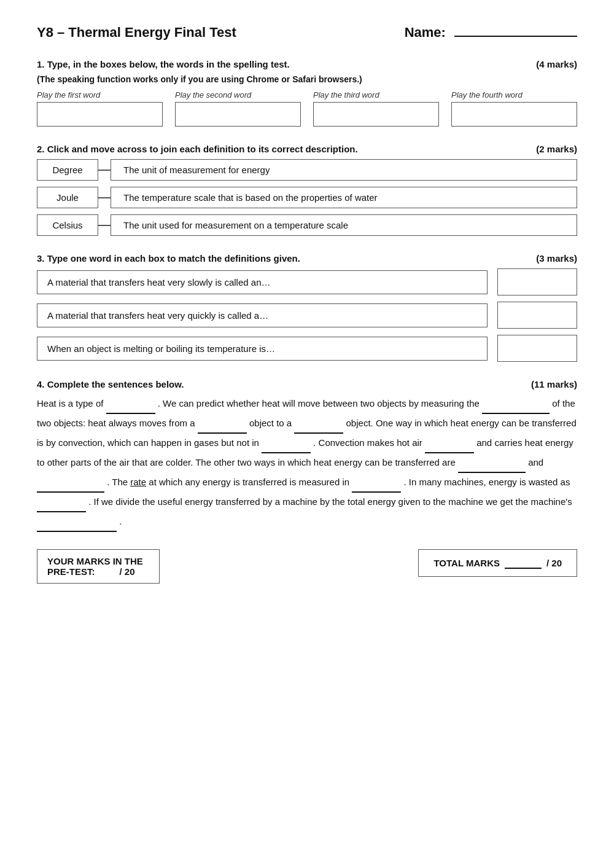  I want to click on definitions-container: A material that transfers heat very slow…, so click(307, 315).